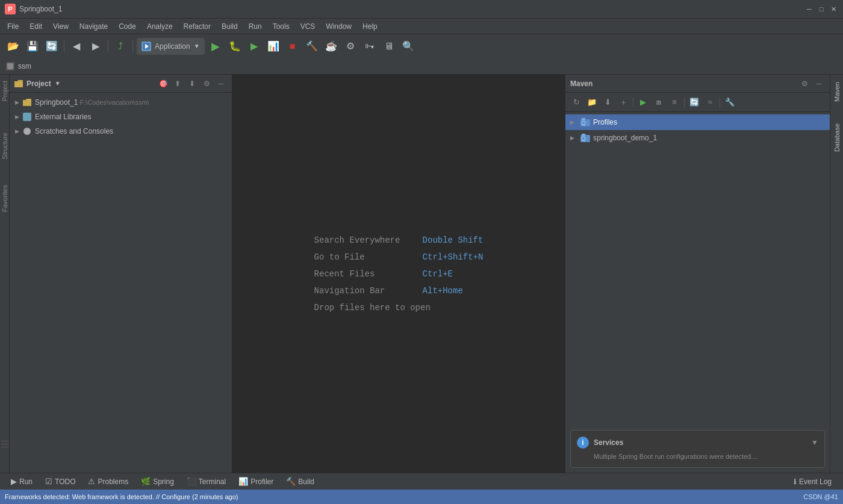  What do you see at coordinates (262, 482) in the screenshot?
I see `profiler-tab-label: Profiler` at bounding box center [262, 482].